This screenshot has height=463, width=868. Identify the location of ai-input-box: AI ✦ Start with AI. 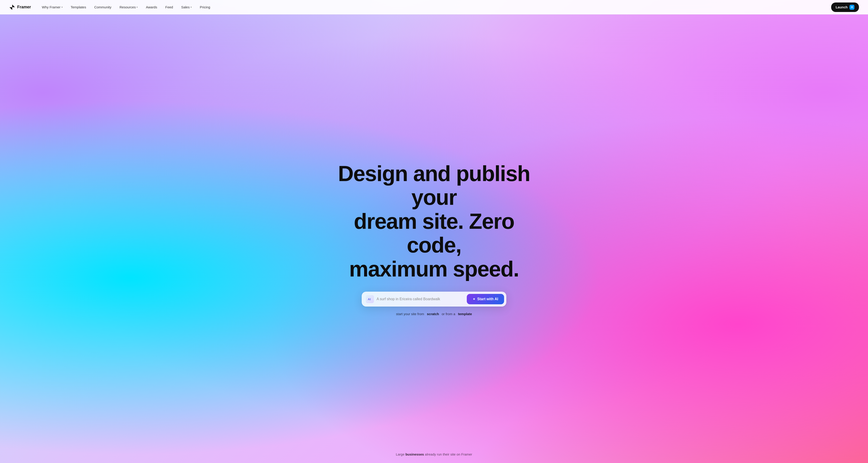
(434, 299).